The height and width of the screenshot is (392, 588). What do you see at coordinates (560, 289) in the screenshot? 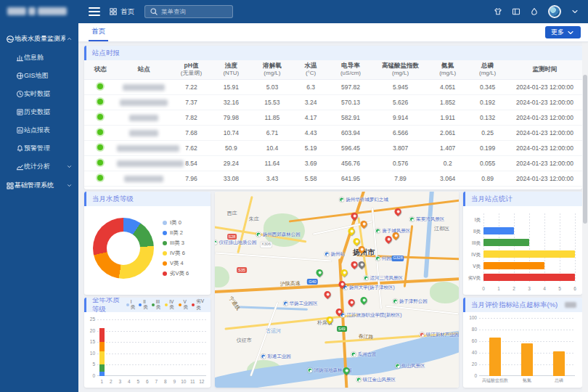
I see `x-tick-label: 5` at bounding box center [560, 289].